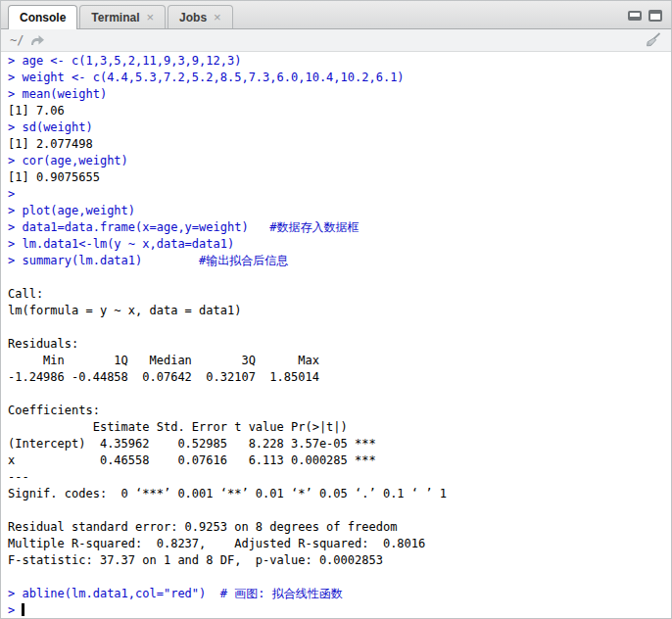 The width and height of the screenshot is (672, 619). I want to click on tab-terminal: Terminal ×, so click(122, 17).